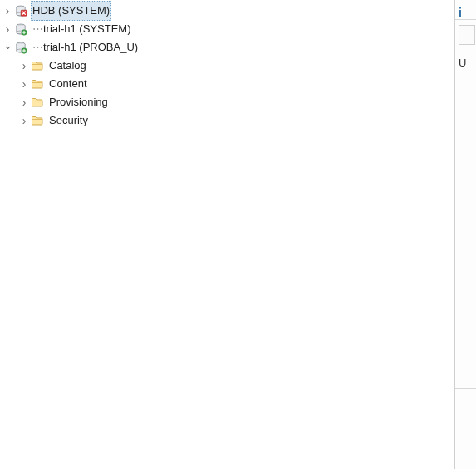 This screenshot has width=476, height=469. Describe the element at coordinates (467, 35) in the screenshot. I see `side-panel-field` at that location.